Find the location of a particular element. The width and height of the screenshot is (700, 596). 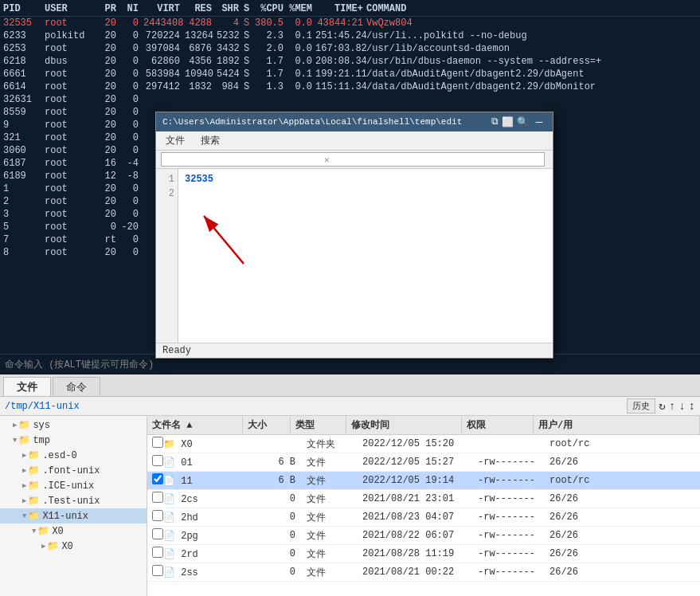

process-table-header: PID USER PR NI VIRT RES SHR S %CPU %MEM … is located at coordinates (350, 10).